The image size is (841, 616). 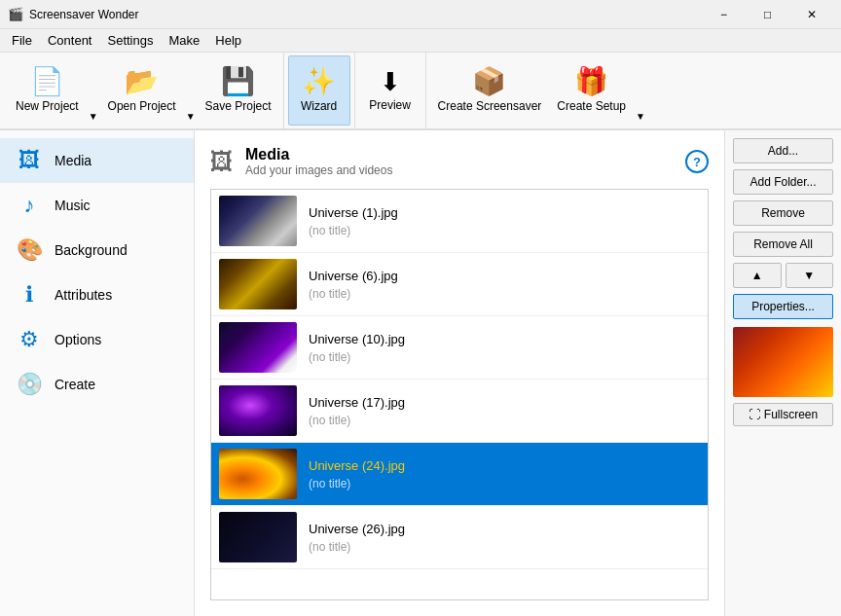 I want to click on menubar: File Content Settings Make Help, so click(x=420, y=41).